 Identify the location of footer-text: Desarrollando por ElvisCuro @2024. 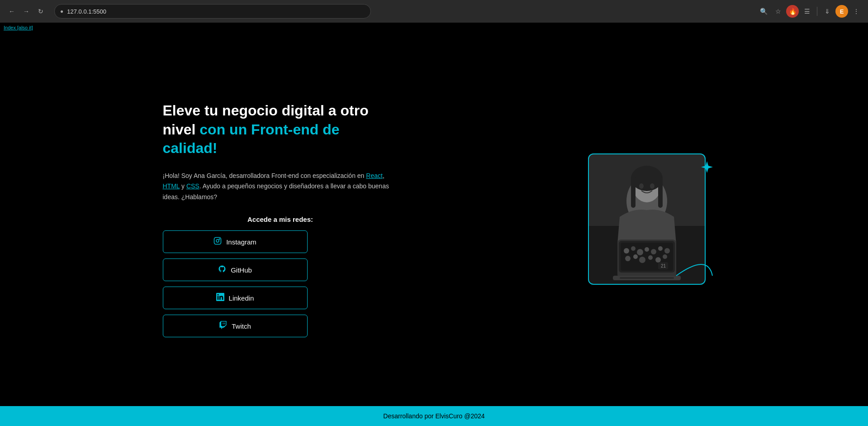
(434, 416).